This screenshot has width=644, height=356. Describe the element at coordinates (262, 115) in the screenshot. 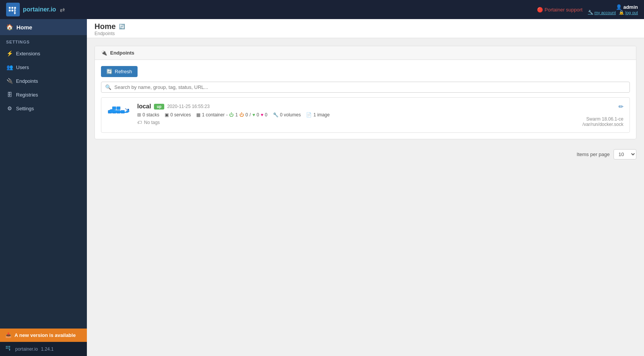

I see `unhealthy-icon: ♥` at that location.